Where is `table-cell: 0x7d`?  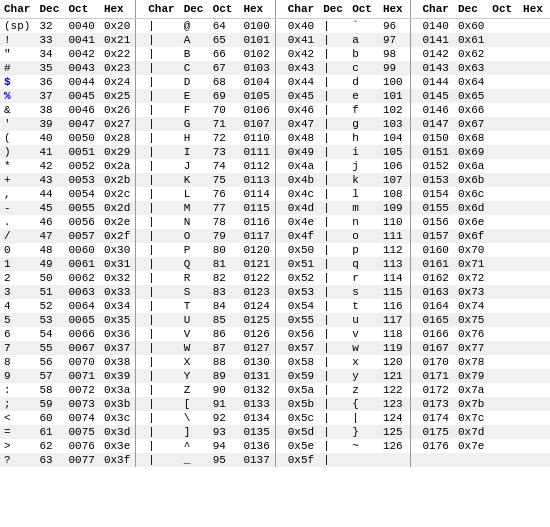 table-cell: 0x7d is located at coordinates (471, 432).